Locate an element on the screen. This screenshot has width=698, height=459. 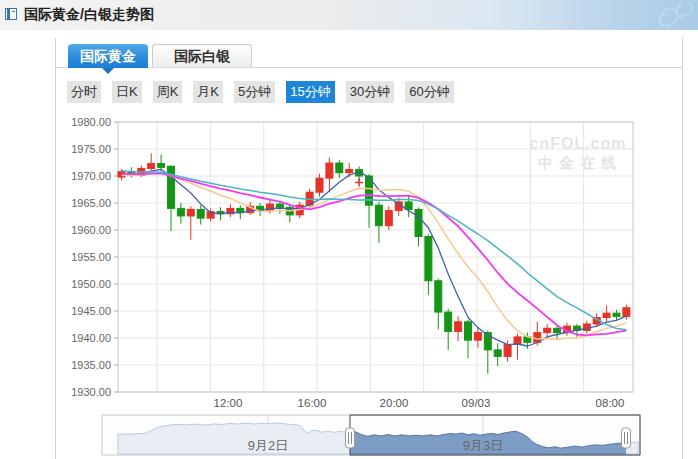
x-axis-tick-label: 16:00 is located at coordinates (312, 403).